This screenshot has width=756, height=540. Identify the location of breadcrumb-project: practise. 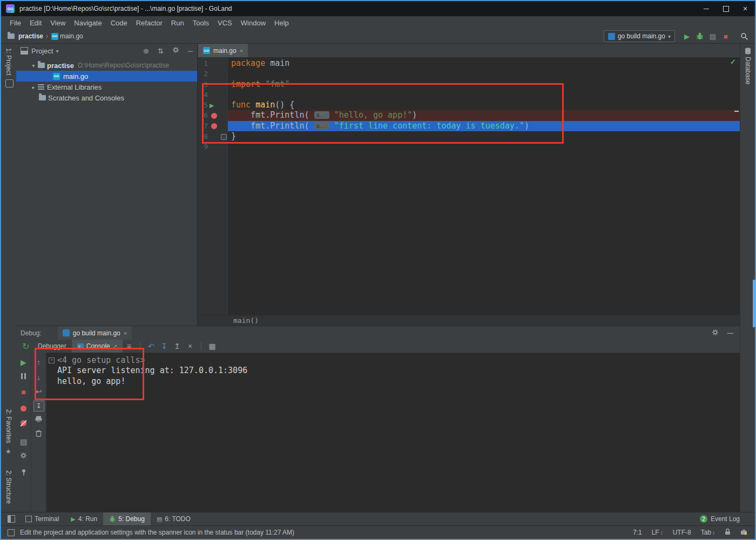
(31, 36).